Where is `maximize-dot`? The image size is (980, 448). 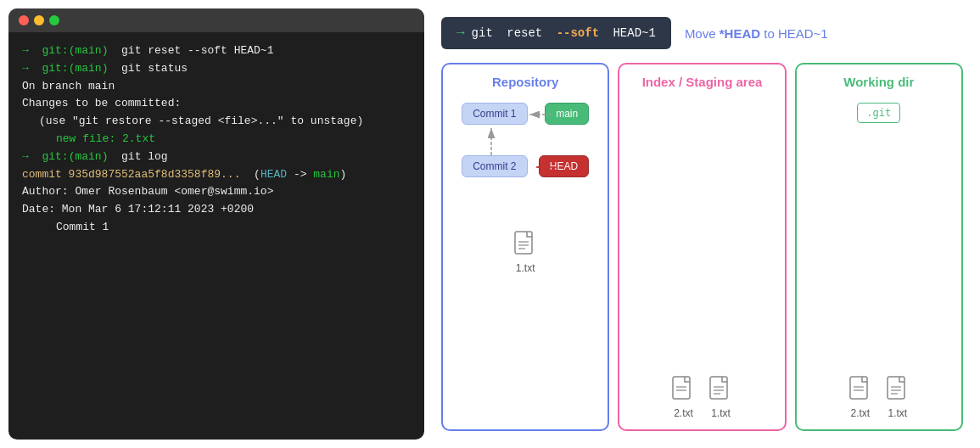 maximize-dot is located at coordinates (54, 20).